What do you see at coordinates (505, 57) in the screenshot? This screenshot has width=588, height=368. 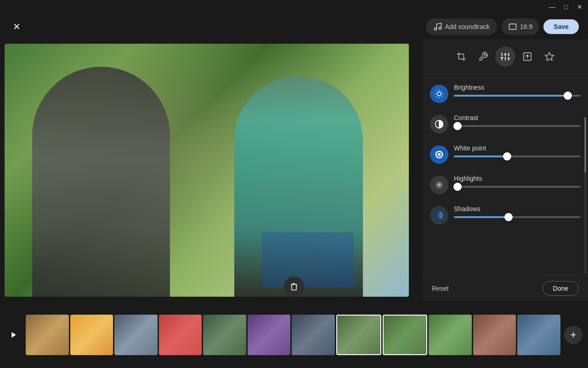 I see `sliders-icon` at bounding box center [505, 57].